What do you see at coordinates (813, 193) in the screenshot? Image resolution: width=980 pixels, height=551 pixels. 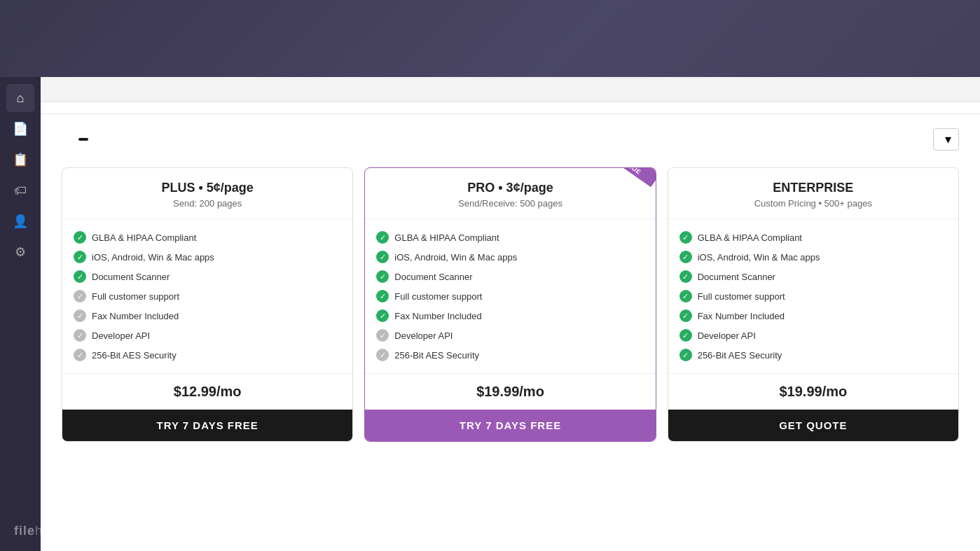 I see `plan-header: ENTERPRISE Custom Pricing • 500+ pages` at bounding box center [813, 193].